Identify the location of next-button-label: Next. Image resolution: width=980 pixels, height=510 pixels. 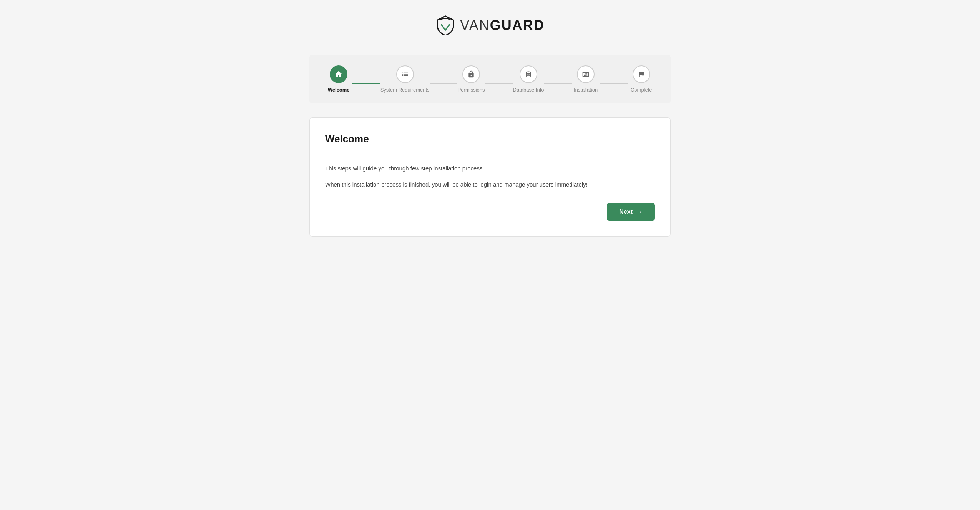
(626, 212).